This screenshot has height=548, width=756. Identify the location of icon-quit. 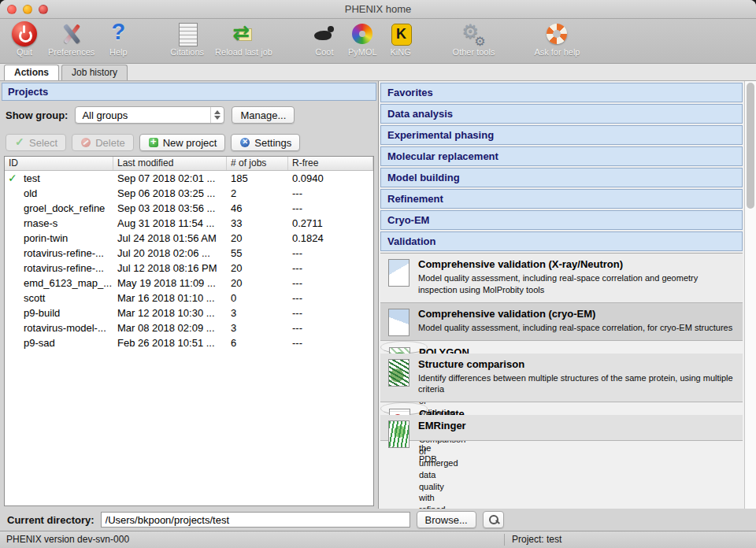
(24, 34).